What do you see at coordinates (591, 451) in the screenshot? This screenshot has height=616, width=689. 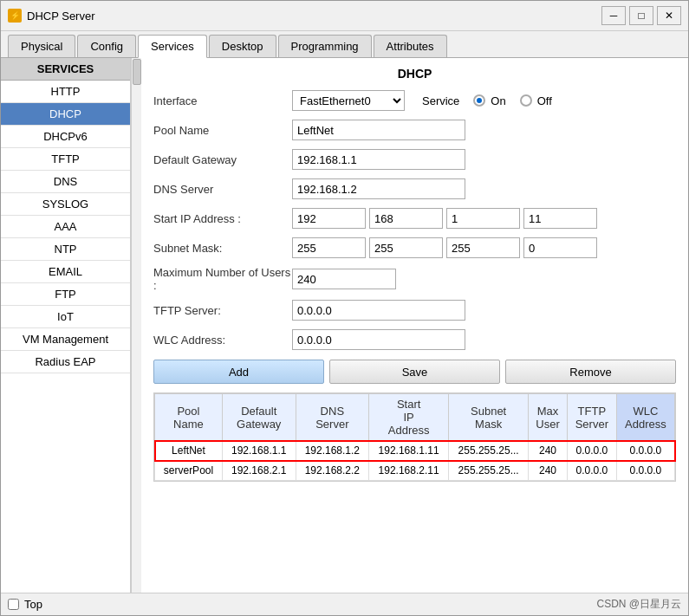 I see `cell-tftp: 0.0.0.0` at bounding box center [591, 451].